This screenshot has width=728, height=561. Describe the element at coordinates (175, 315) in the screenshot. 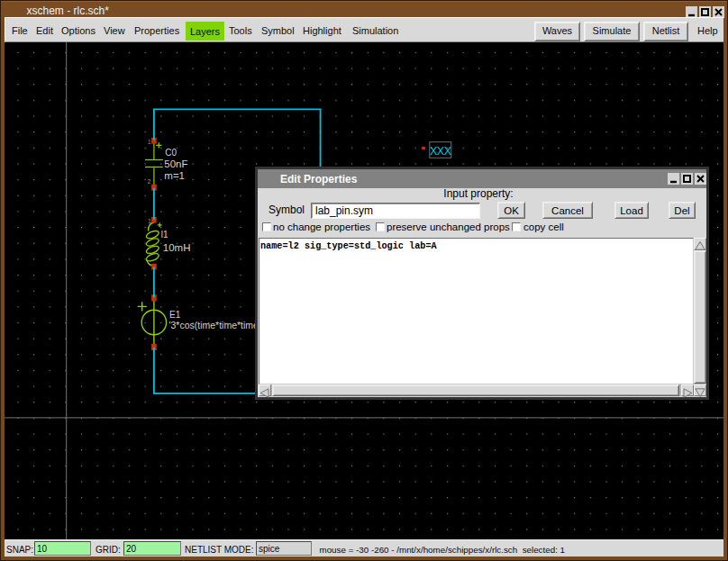

I see `svg-text: E1` at that location.